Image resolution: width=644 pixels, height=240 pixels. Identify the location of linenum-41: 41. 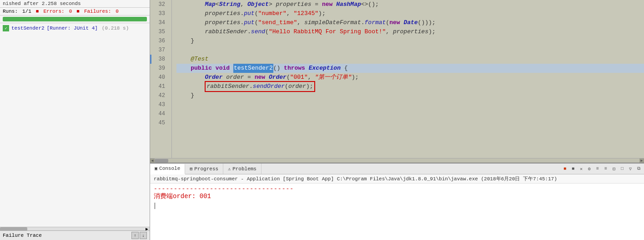
(159, 87).